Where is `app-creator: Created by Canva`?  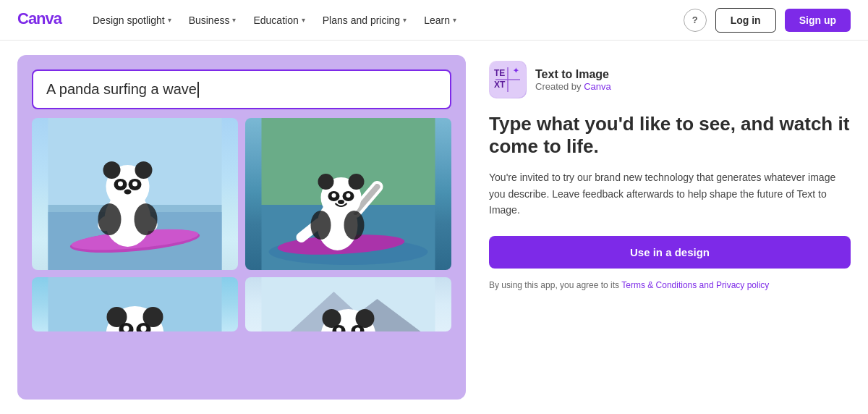 app-creator: Created by Canva is located at coordinates (573, 87).